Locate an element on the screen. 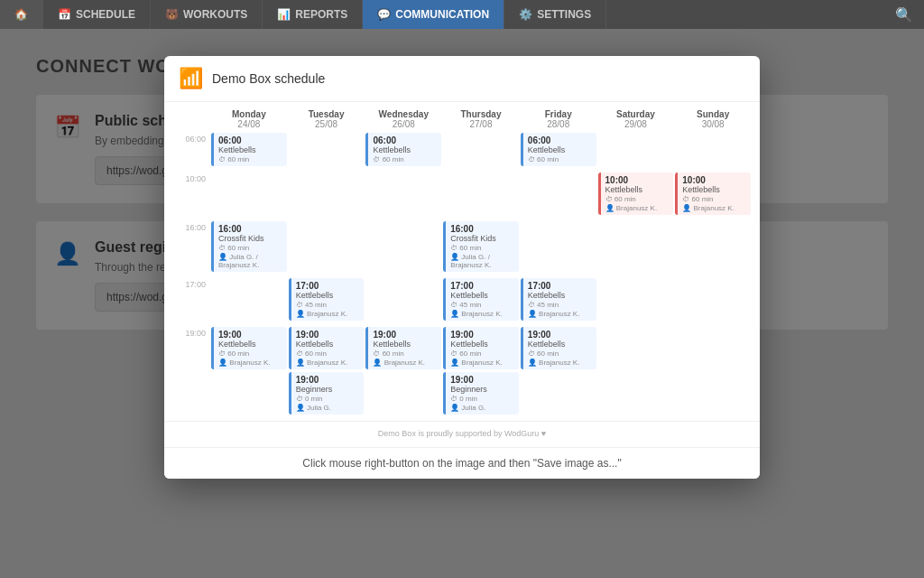 This screenshot has height=578, width=924. modal-title: Demo Box schedule is located at coordinates (269, 79).